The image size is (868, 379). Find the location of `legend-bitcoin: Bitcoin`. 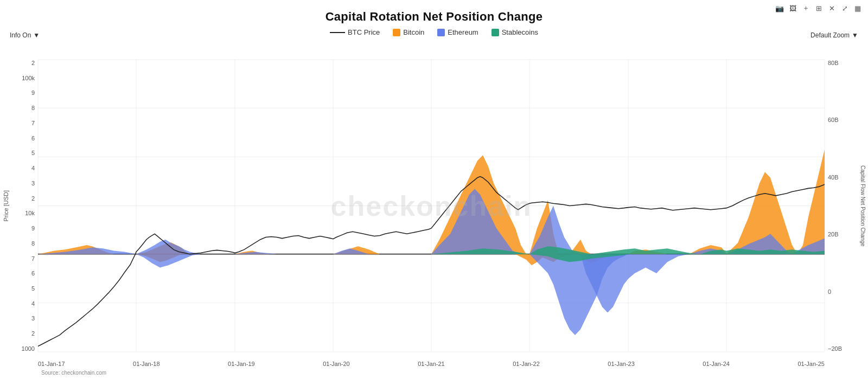

legend-bitcoin: Bitcoin is located at coordinates (409, 33).